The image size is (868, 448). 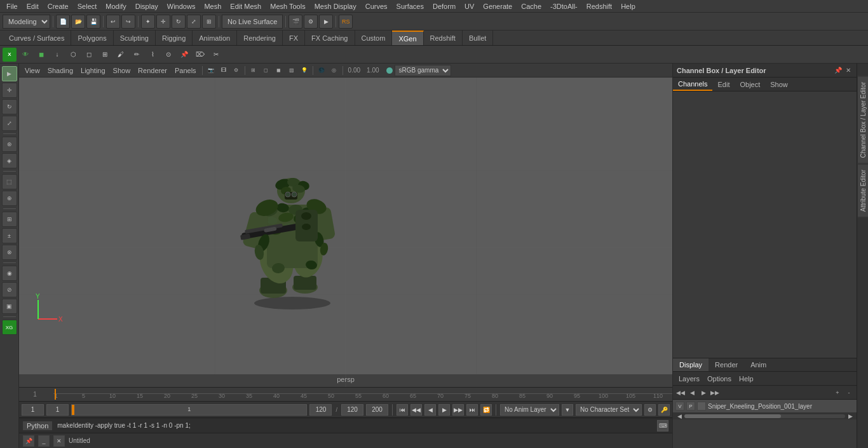 What do you see at coordinates (430, 410) in the screenshot?
I see `prev-frame-button: ◀` at bounding box center [430, 410].